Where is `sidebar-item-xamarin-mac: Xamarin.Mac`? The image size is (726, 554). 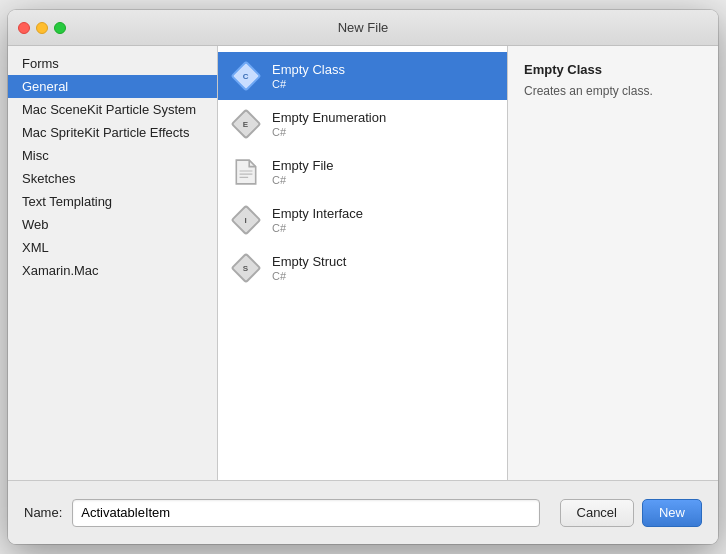 sidebar-item-xamarin-mac: Xamarin.Mac is located at coordinates (112, 270).